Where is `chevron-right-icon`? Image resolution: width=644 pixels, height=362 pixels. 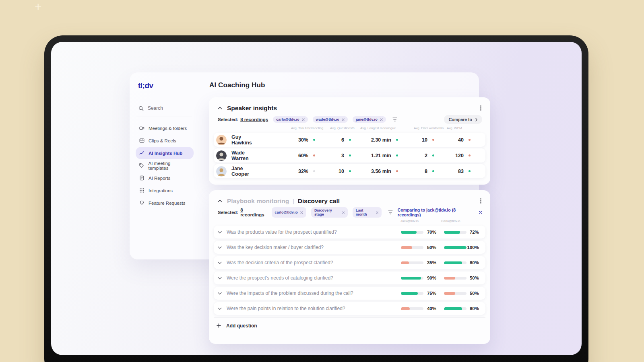
chevron-right-icon is located at coordinates (477, 120).